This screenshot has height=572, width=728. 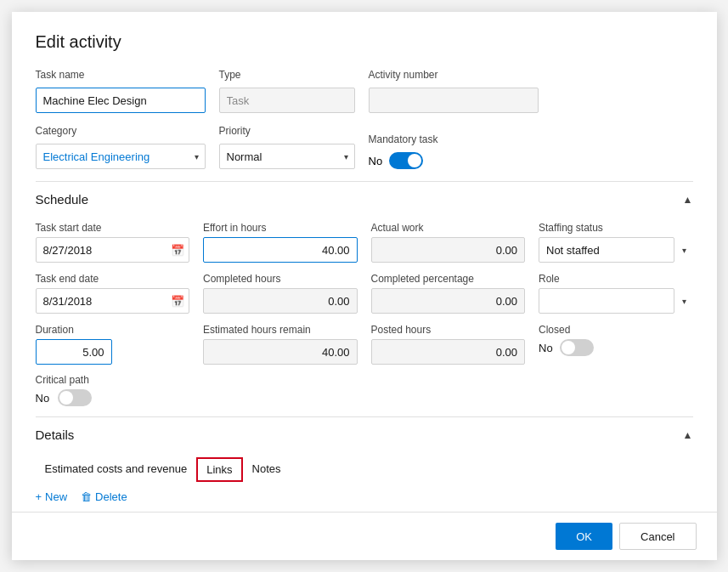 I want to click on role-select-wrap: ▾, so click(x=616, y=301).